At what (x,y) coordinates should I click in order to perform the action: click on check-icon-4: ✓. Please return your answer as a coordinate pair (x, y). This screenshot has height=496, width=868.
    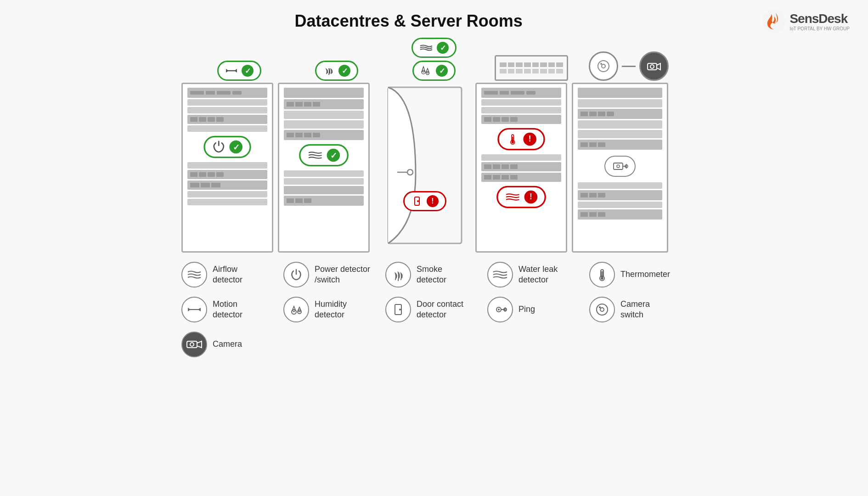
    Looking at the image, I should click on (442, 71).